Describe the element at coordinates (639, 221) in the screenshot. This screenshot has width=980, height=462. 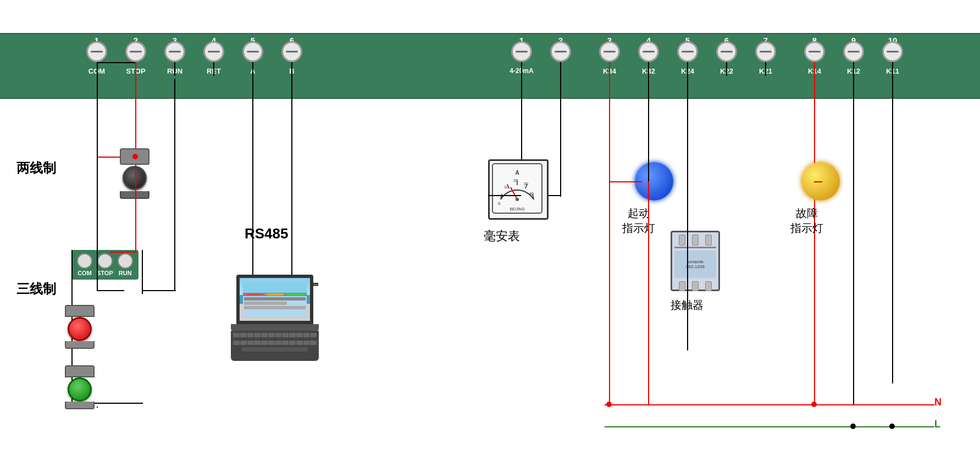
I see `start-indicator-label: 起动 指示灯` at that location.